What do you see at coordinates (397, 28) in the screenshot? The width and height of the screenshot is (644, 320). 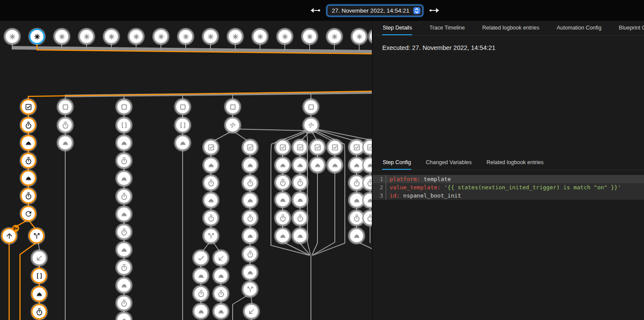 I see `tab-step-details: Step Details` at bounding box center [397, 28].